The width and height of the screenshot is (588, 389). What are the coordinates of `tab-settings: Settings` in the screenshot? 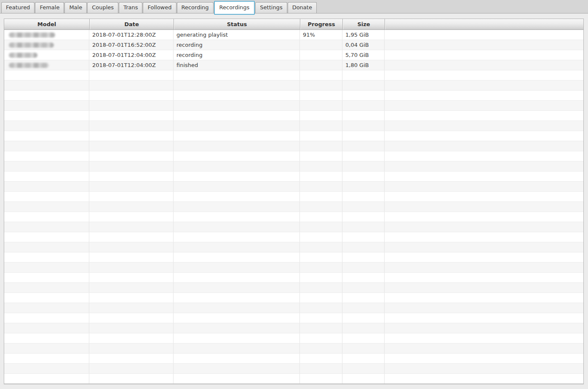 It's located at (271, 8).